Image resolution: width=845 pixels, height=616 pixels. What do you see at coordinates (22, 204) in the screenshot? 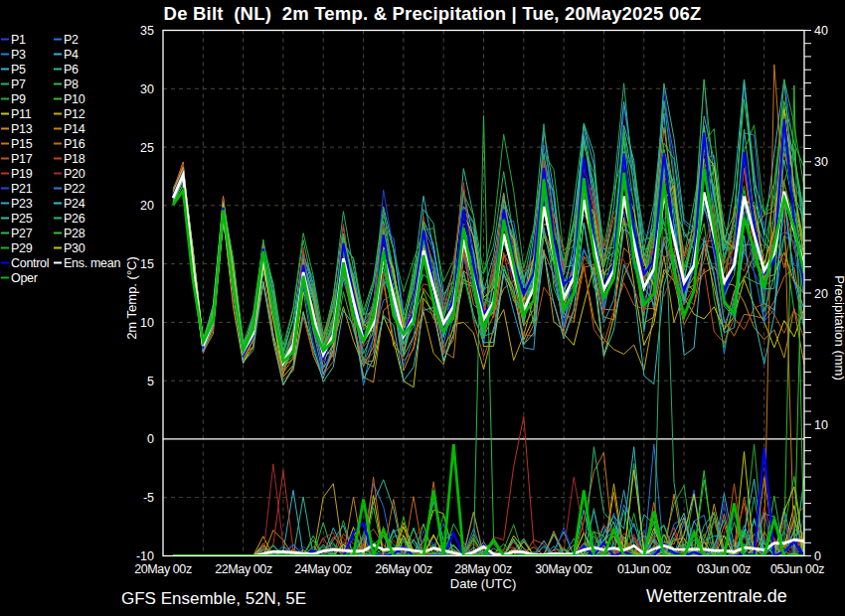
I see `svg-text: P23` at bounding box center [22, 204].